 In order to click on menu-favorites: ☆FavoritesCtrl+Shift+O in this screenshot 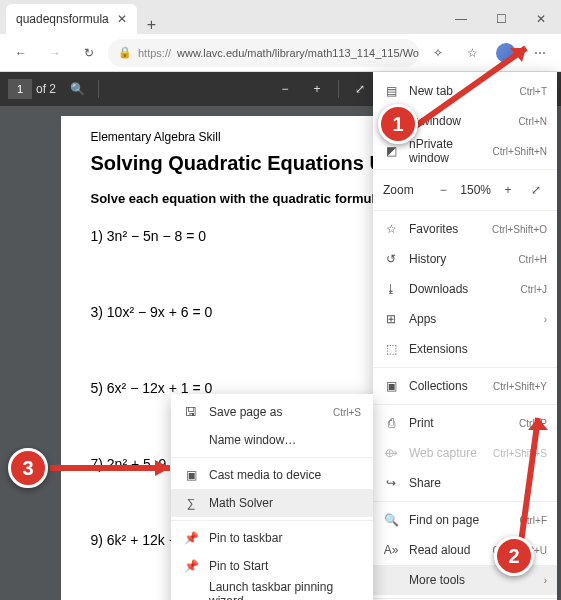, I will do `click(465, 229)`.